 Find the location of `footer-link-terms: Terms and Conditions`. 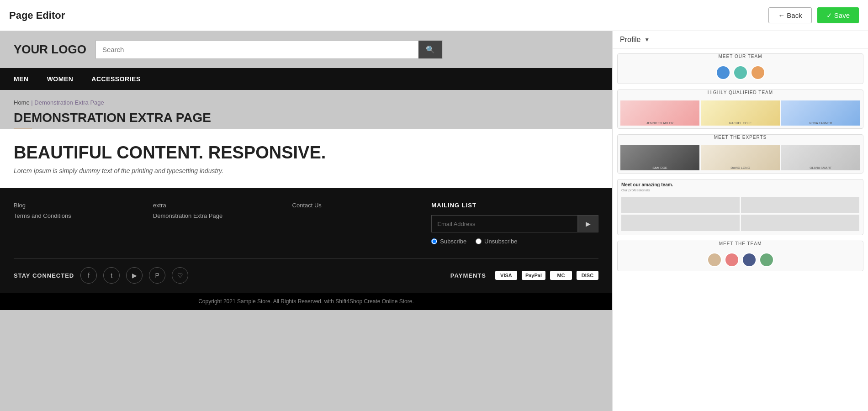

footer-link-terms: Terms and Conditions is located at coordinates (83, 216).